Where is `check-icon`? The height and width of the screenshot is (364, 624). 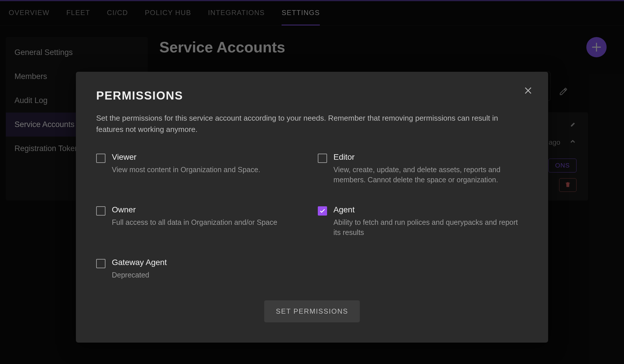 check-icon is located at coordinates (322, 211).